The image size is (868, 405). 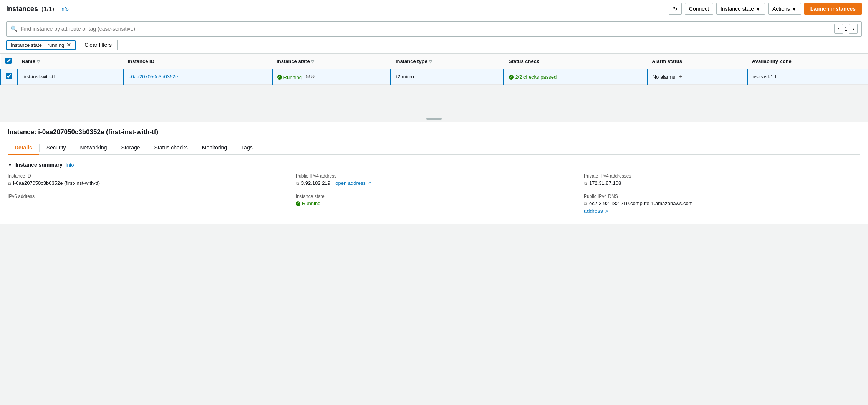 I want to click on sort-icon-state: ▽, so click(x=313, y=61).